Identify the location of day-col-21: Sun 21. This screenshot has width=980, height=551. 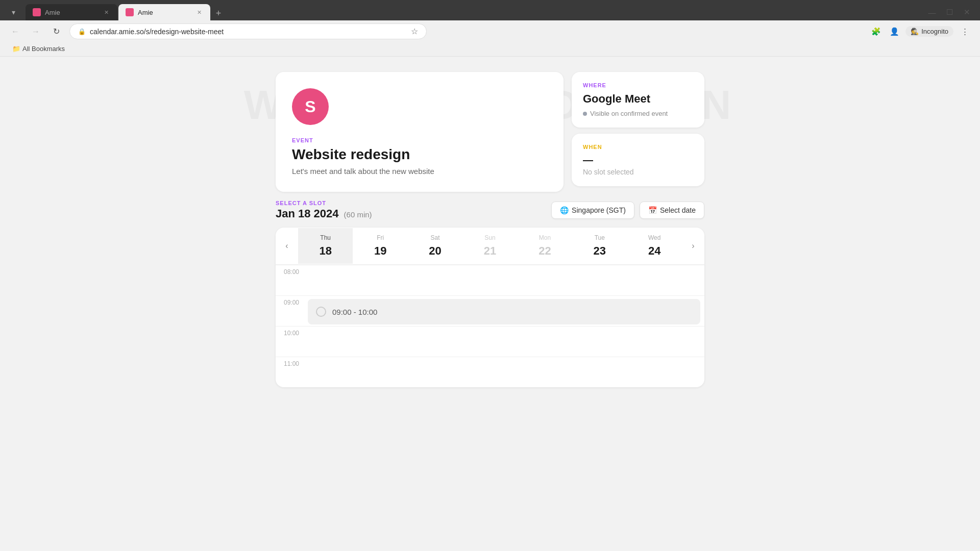
(490, 246).